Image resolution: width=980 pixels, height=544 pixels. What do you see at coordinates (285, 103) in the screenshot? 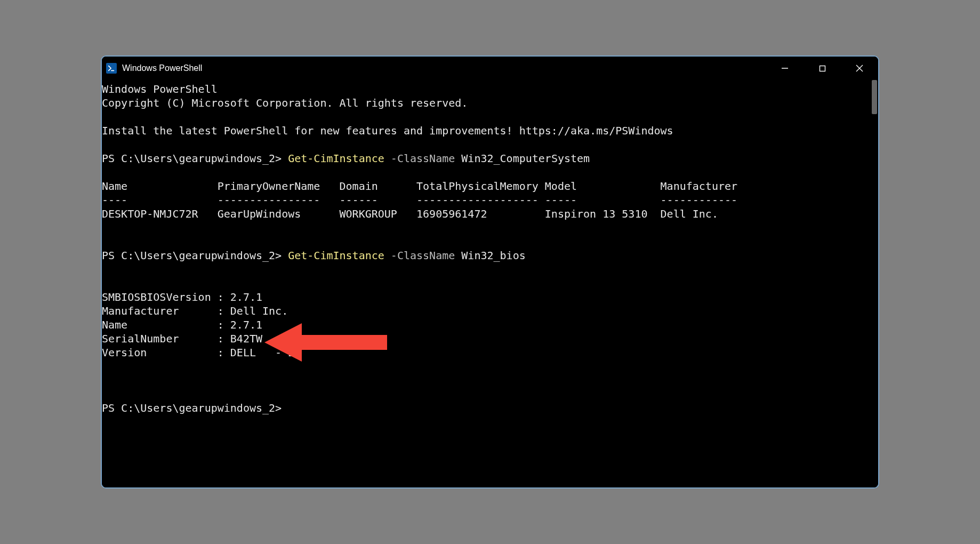
I see `banner-line: Copyright (C) Microsoft Corporation. All…` at bounding box center [285, 103].